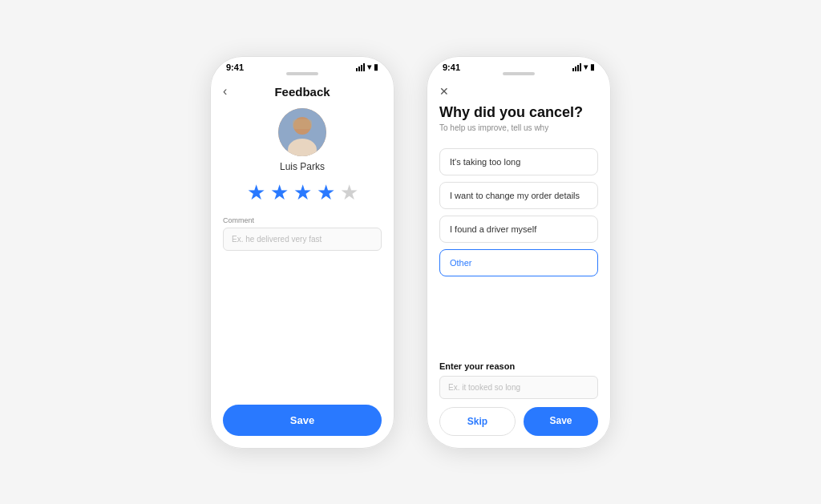  What do you see at coordinates (302, 220) in the screenshot?
I see `comment-label: Comment` at bounding box center [302, 220].